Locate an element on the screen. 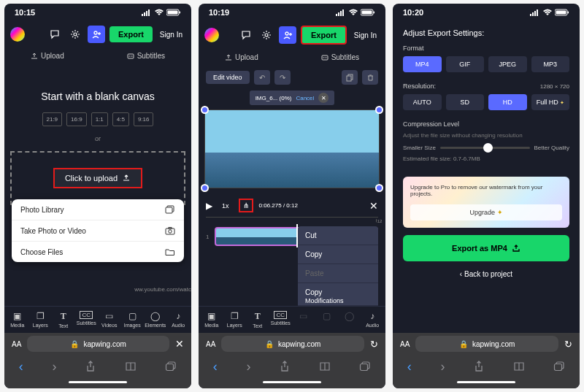  cancel-upload: Cancel is located at coordinates (305, 98).